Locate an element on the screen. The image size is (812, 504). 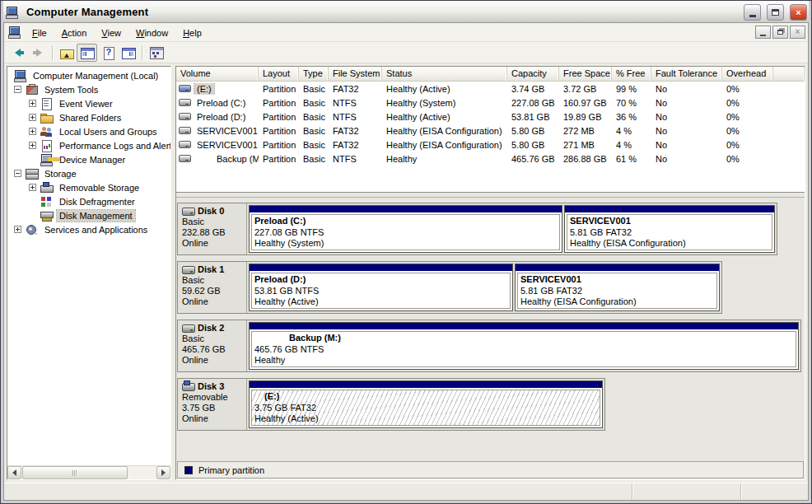
close-button: × is located at coordinates (799, 12).